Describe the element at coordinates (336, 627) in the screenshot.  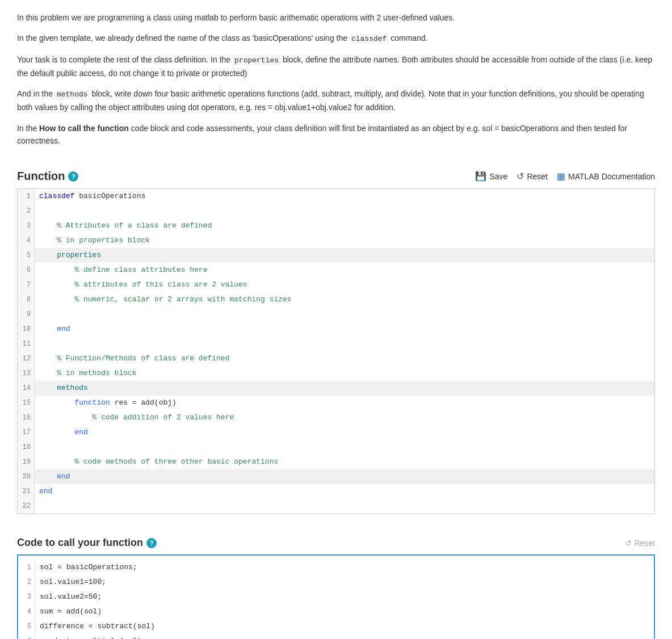
I see `call-code-line-5: 5difference = subtract(sol)` at that location.